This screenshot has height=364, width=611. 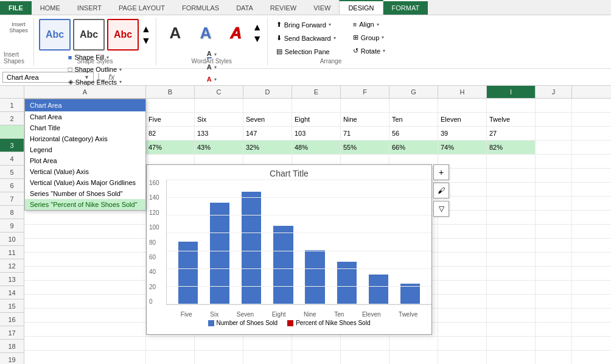 I want to click on dropdown-item-chart-area: Chart Area, so click(x=85, y=117).